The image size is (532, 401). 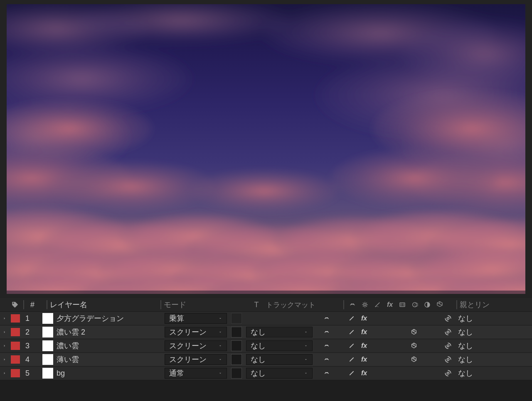 I want to click on motion-blur-header-icon, so click(x=415, y=305).